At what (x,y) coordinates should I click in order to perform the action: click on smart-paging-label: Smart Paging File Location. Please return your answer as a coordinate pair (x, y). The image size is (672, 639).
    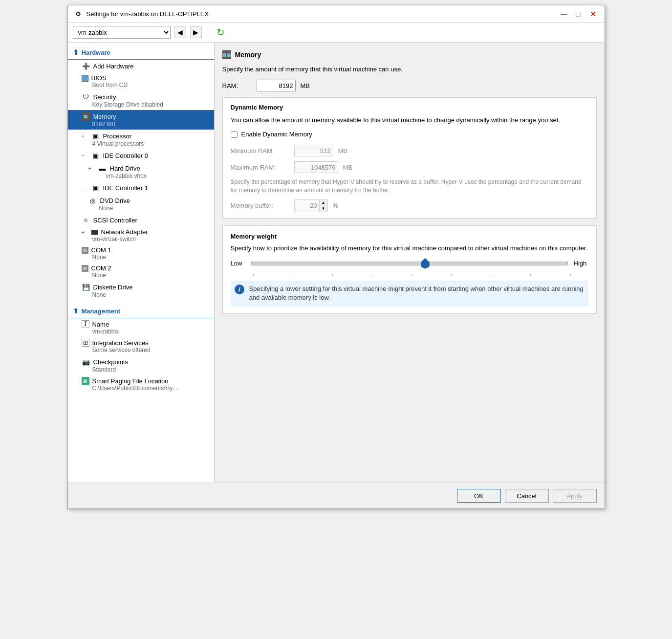
    Looking at the image, I should click on (130, 381).